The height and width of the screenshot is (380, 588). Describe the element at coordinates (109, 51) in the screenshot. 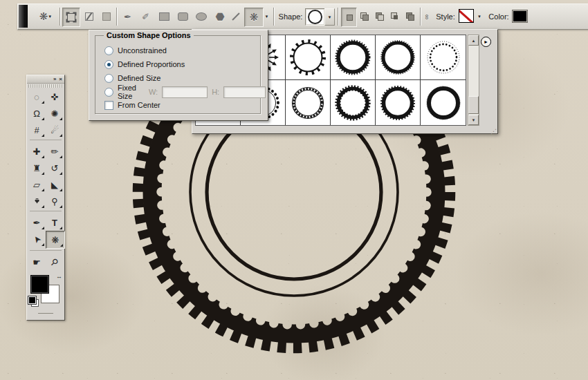

I see `radio-unconstrained` at that location.